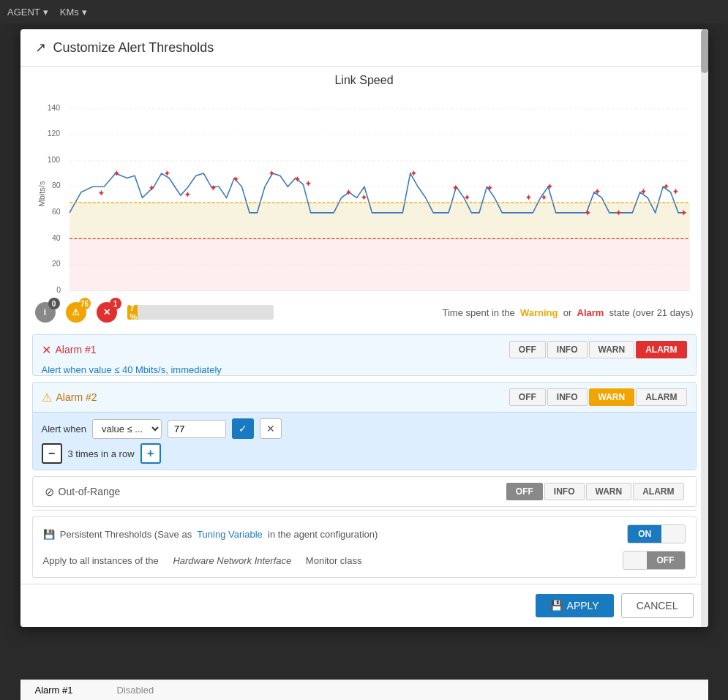  I want to click on agent-label: AGENT, so click(23, 12).